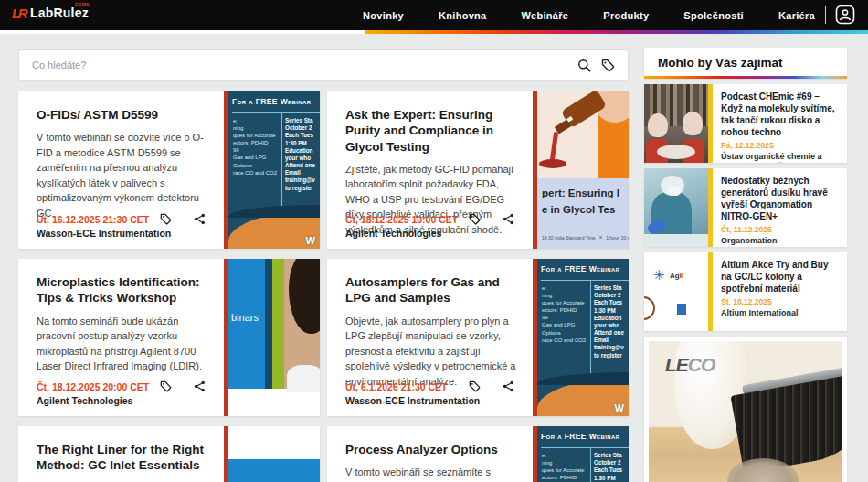 This screenshot has width=868, height=482. What do you see at coordinates (545, 16) in the screenshot?
I see `nav-item-webinare: Webináře` at bounding box center [545, 16].